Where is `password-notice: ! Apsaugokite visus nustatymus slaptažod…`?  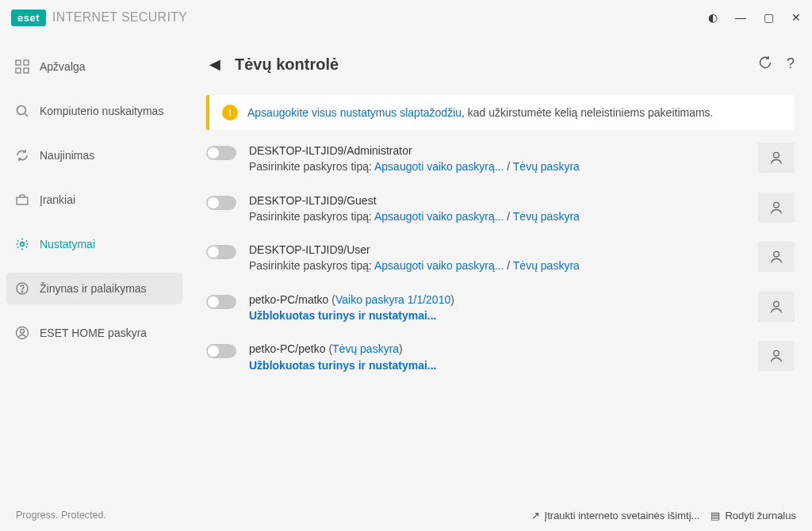 password-notice: ! Apsaugokite visus nustatymus slaptažod… is located at coordinates (500, 113).